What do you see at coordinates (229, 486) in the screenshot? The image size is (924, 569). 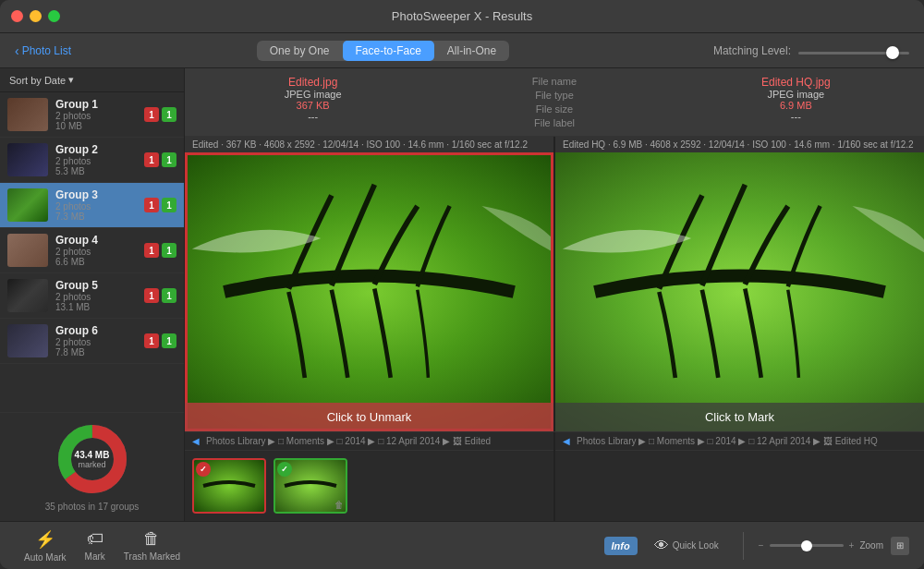 I see `left-thumb-1: ✓` at bounding box center [229, 486].